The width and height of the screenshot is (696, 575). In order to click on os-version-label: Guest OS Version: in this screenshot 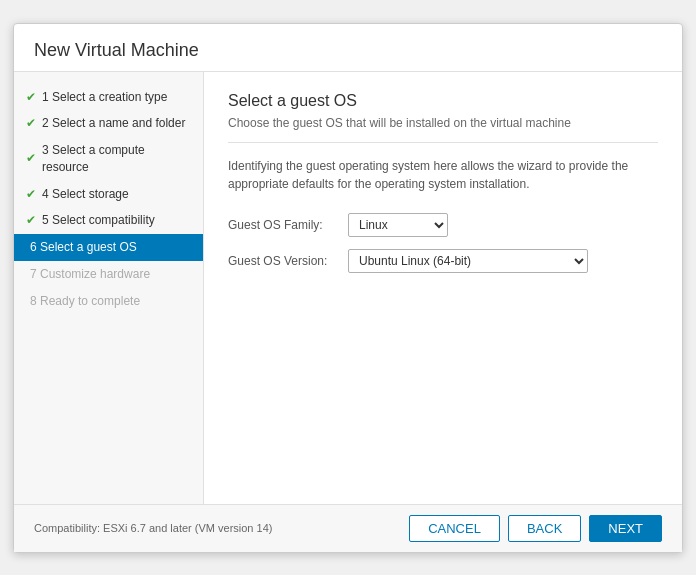, I will do `click(288, 261)`.